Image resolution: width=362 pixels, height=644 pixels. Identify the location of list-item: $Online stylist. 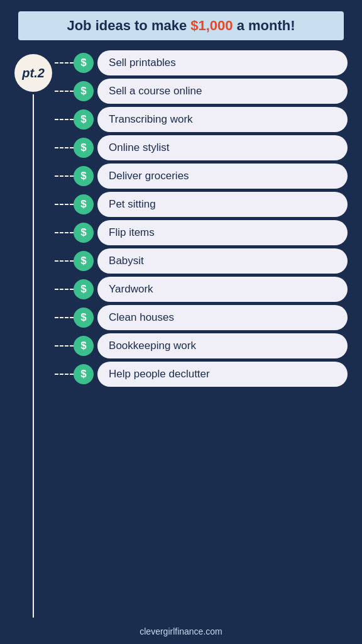
(201, 148).